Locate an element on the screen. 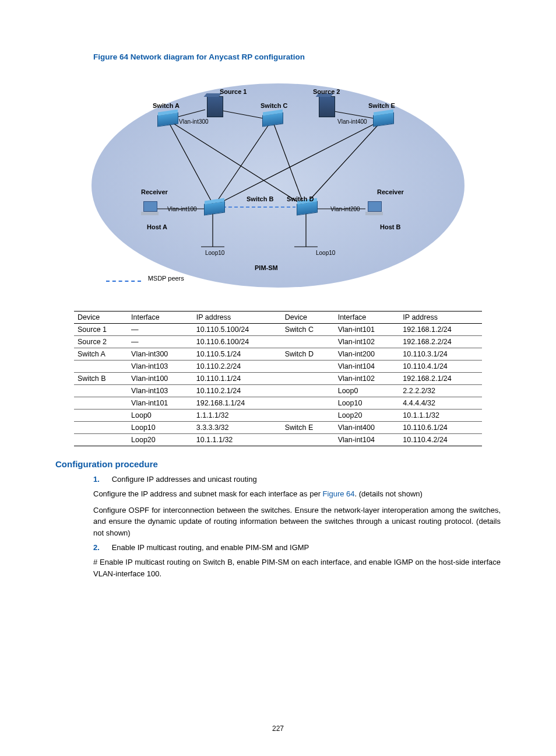  host-b-label: Host B is located at coordinates (390, 227).